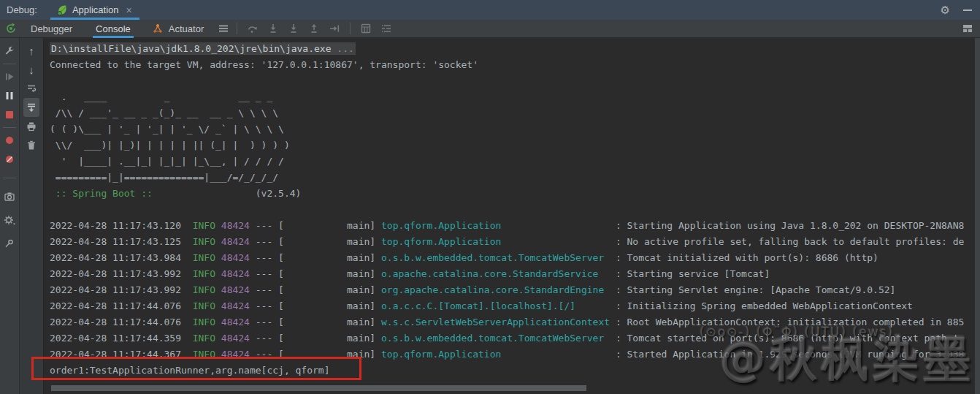  I want to click on arrow-up-icon: ↑, so click(31, 50).